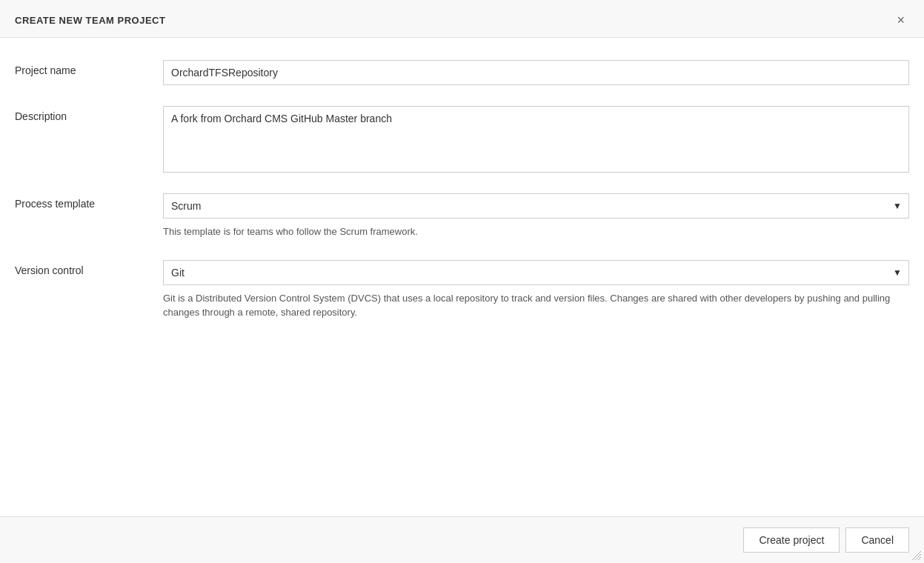 Image resolution: width=924 pixels, height=563 pixels. Describe the element at coordinates (462, 73) in the screenshot. I see `project-name-row: Project name` at that location.